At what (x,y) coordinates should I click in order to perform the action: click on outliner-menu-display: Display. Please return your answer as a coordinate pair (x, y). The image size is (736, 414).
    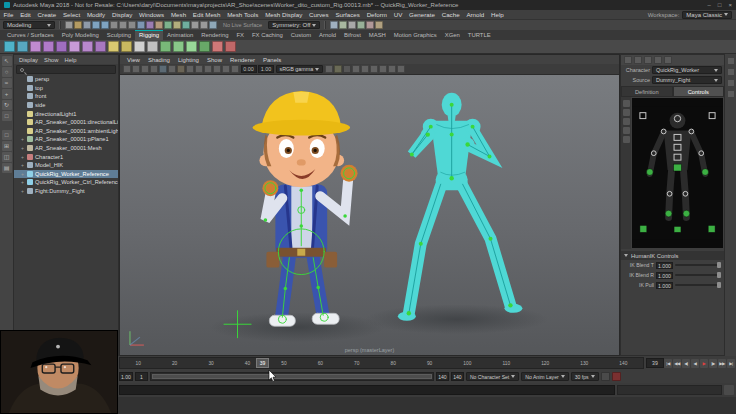
    Looking at the image, I should click on (28, 60).